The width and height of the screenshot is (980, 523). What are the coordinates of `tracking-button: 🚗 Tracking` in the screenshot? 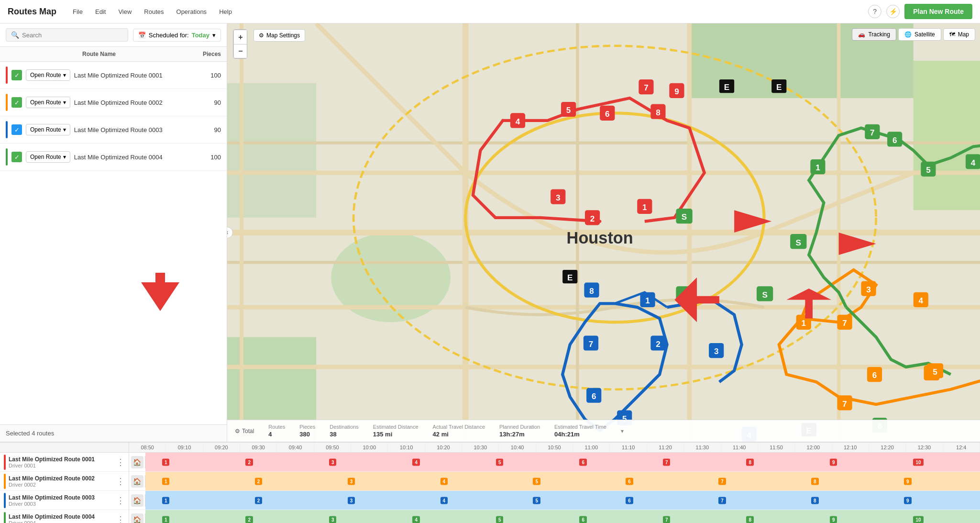 It's located at (874, 34).